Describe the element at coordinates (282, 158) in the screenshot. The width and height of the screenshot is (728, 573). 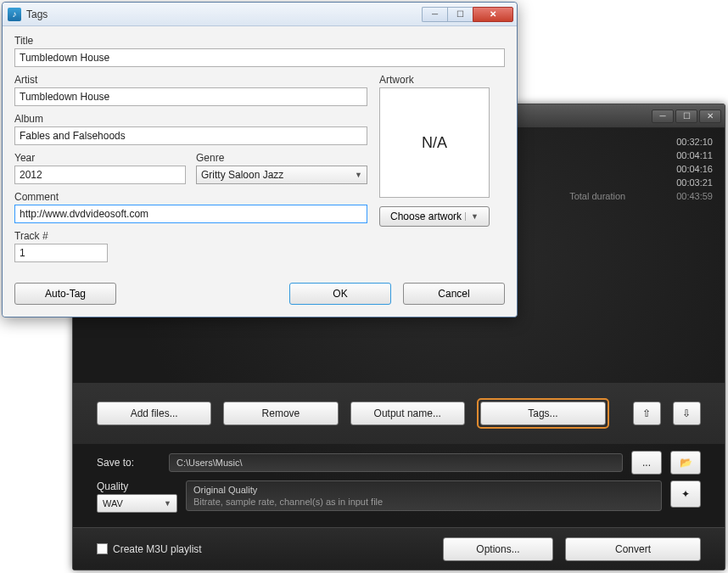
I see `genre-label: Genre` at that location.